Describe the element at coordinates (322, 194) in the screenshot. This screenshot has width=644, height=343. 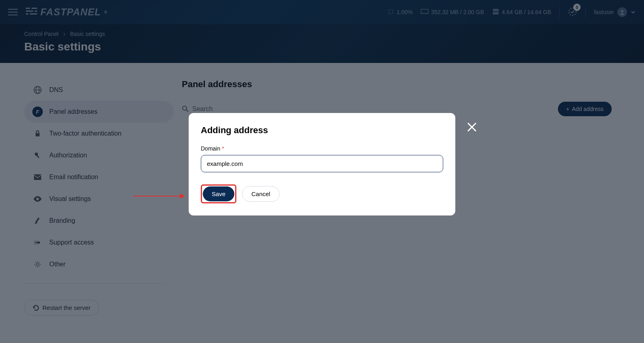
I see `modal-actions: Save Cancel` at that location.